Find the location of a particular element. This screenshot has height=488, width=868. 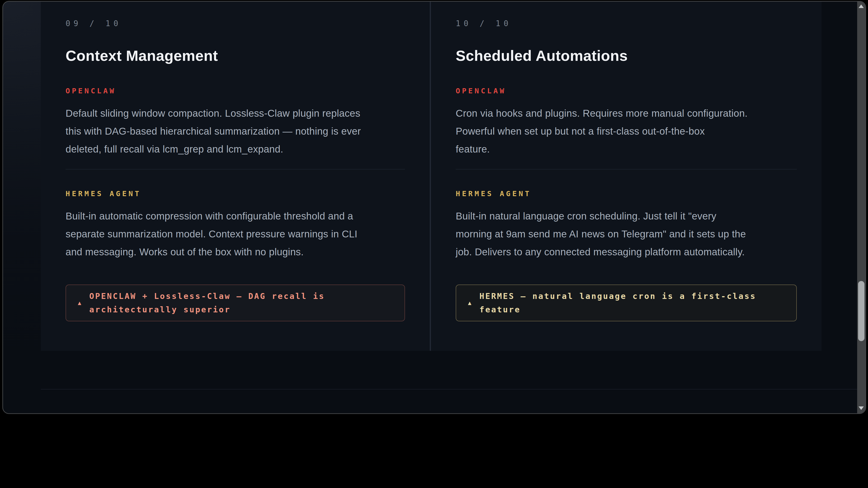

hermes-description: Built-in natural language cron schedulin… is located at coordinates (626, 234).